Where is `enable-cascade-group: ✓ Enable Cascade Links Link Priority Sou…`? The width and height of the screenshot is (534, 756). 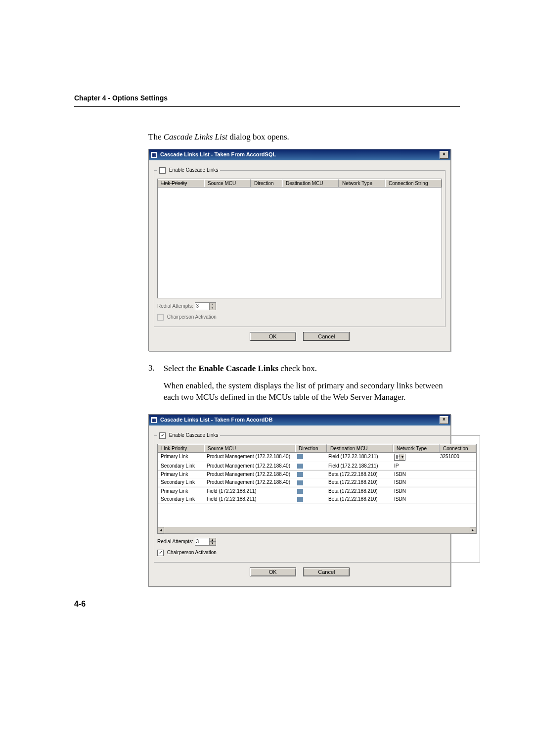
enable-cascade-group: ✓ Enable Cascade Links Link Priority Sou… is located at coordinates (317, 498).